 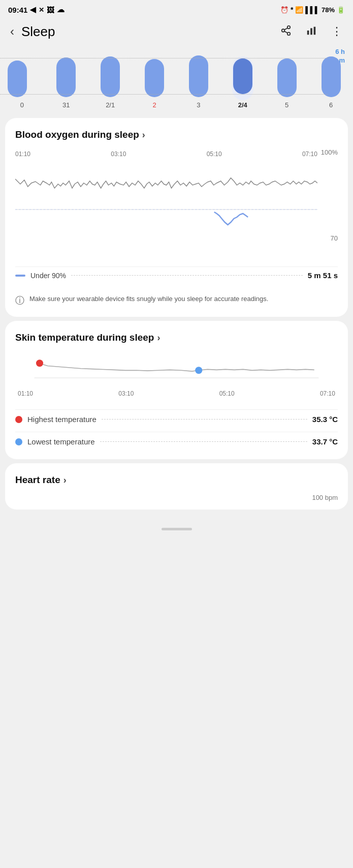 I want to click on battery-display: 78%, so click(x=328, y=10).